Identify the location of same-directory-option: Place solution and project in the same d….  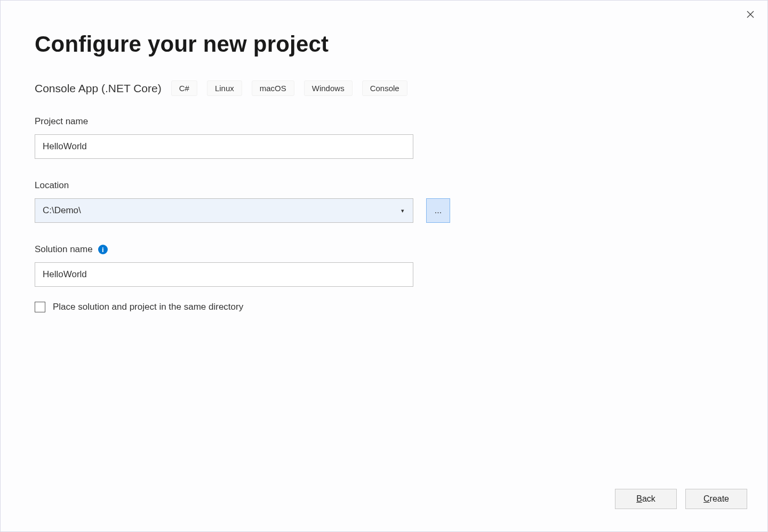
(321, 307).